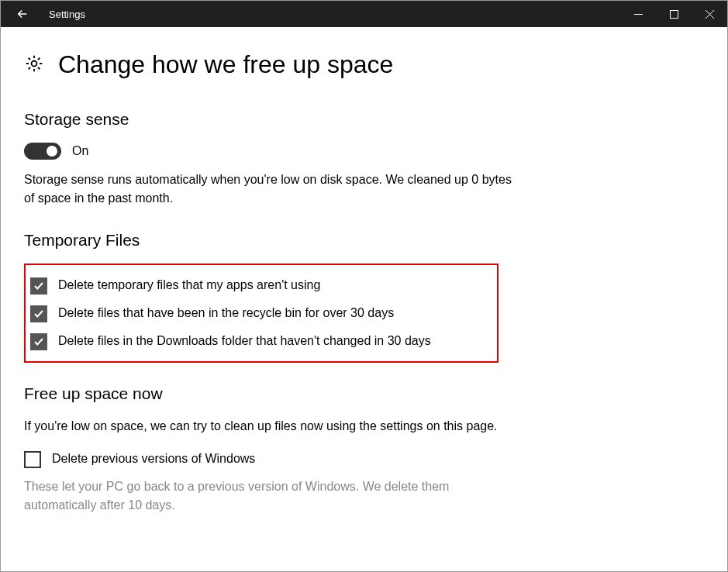  What do you see at coordinates (272, 426) in the screenshot?
I see `free-up-description: If you're low on space, we can try to cl…` at bounding box center [272, 426].